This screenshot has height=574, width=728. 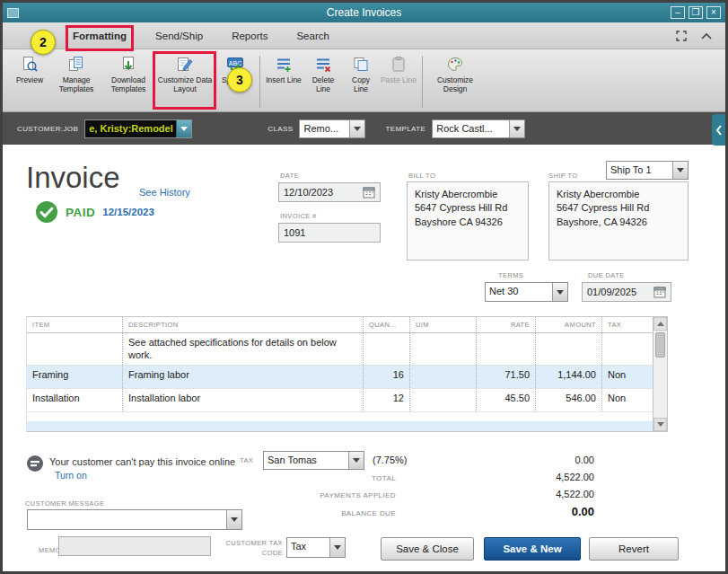 What do you see at coordinates (75, 349) in the screenshot?
I see `cell-item` at bounding box center [75, 349].